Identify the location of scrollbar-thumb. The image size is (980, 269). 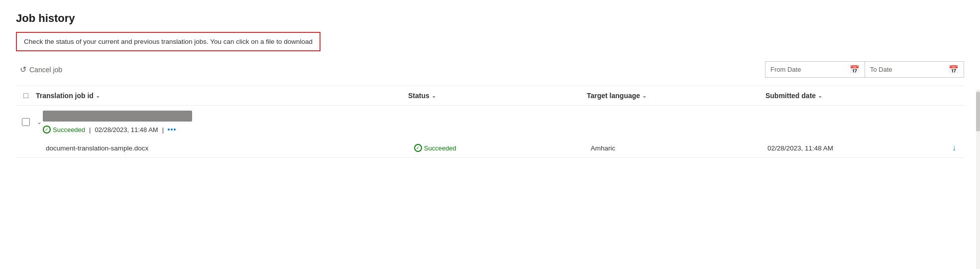
(978, 112).